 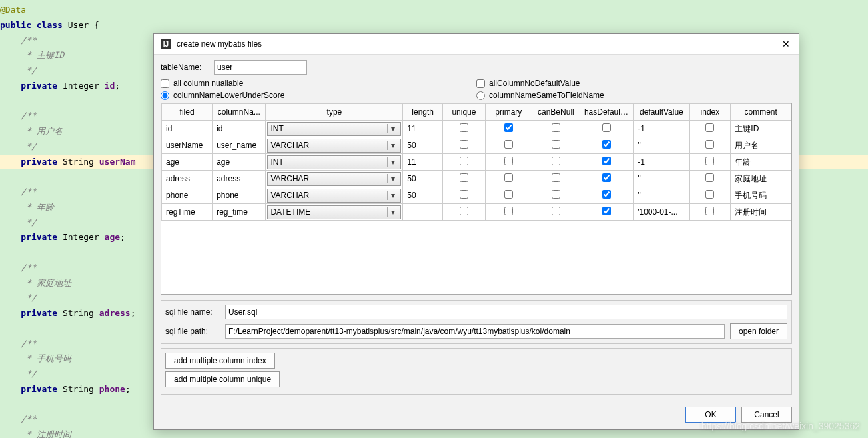 I want to click on cell-columnname: phone, so click(x=239, y=196).